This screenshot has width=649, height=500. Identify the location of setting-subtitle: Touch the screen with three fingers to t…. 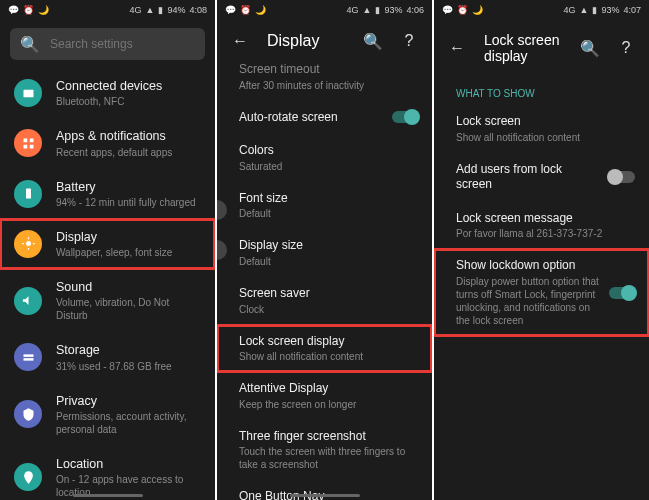
(326, 458).